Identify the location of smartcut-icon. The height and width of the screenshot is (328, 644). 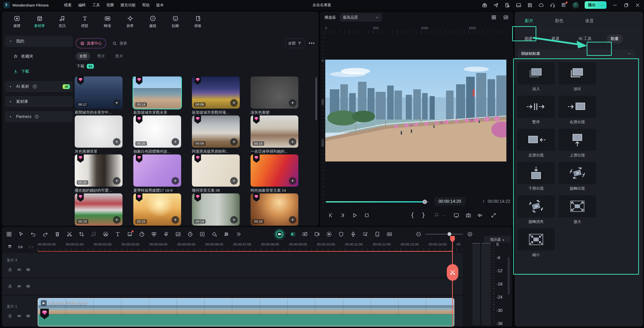
(106, 234).